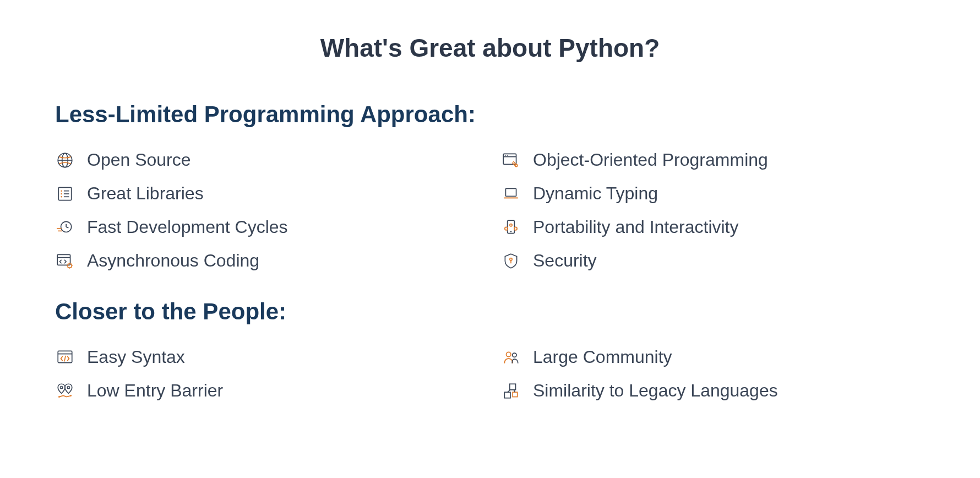 This screenshot has height=478, width=980. Describe the element at coordinates (713, 261) in the screenshot. I see `feature-item: Security` at that location.